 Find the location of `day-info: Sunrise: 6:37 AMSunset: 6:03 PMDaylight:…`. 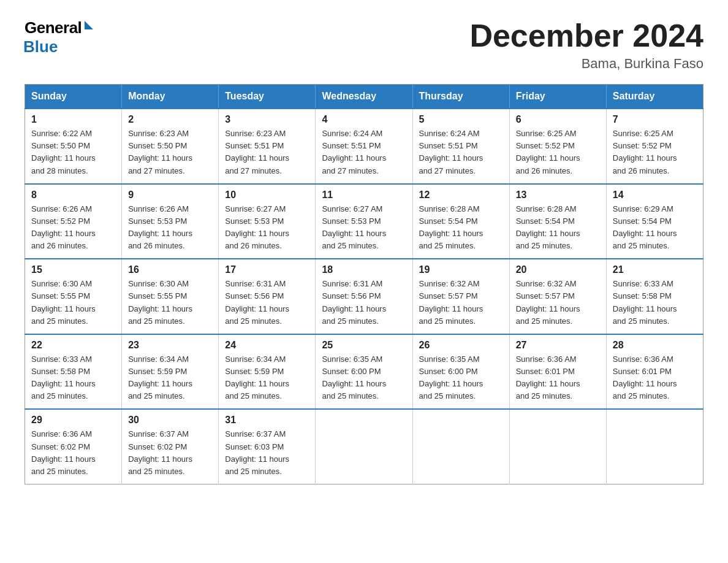

day-info: Sunrise: 6:37 AMSunset: 6:03 PMDaylight:… is located at coordinates (267, 453).